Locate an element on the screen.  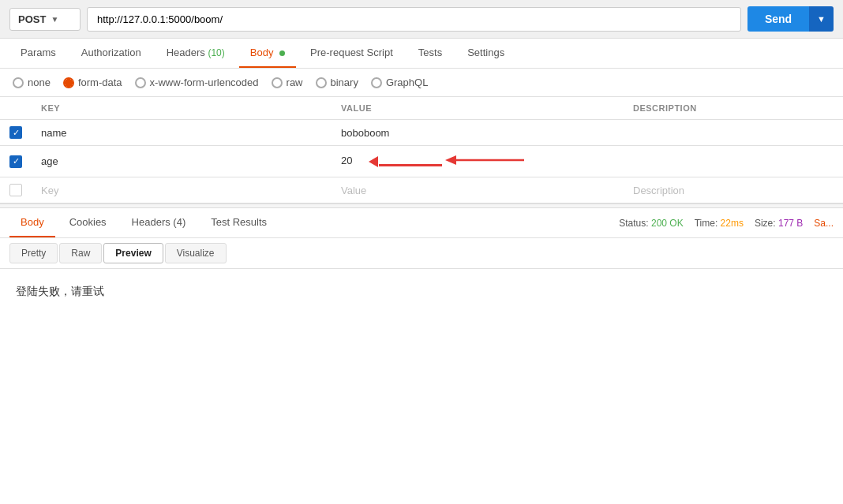
row2-desc-cell is located at coordinates (733, 162).